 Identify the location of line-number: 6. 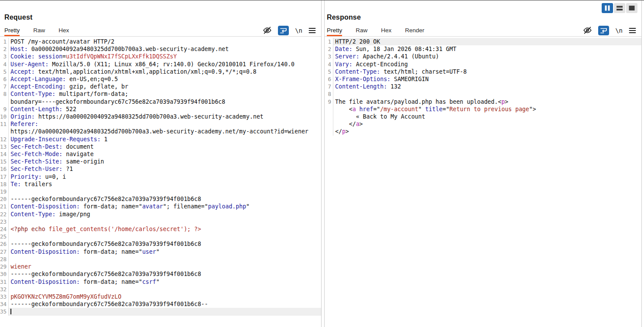
(329, 79).